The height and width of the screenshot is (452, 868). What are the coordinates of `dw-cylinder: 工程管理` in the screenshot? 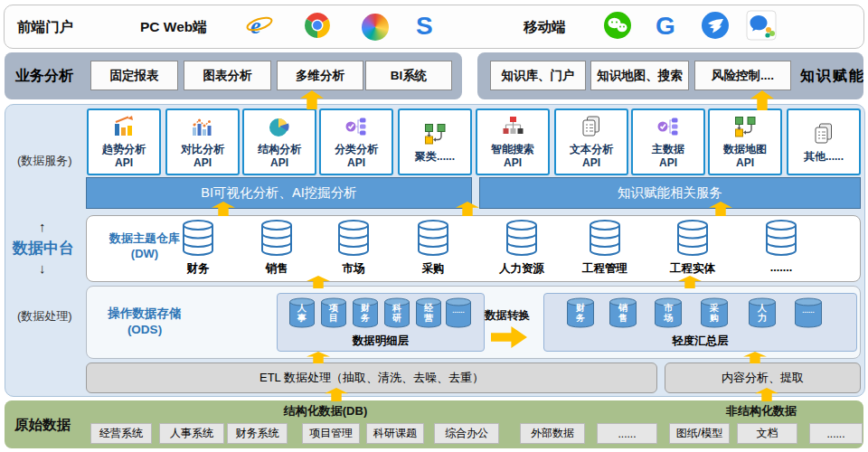 It's located at (605, 248).